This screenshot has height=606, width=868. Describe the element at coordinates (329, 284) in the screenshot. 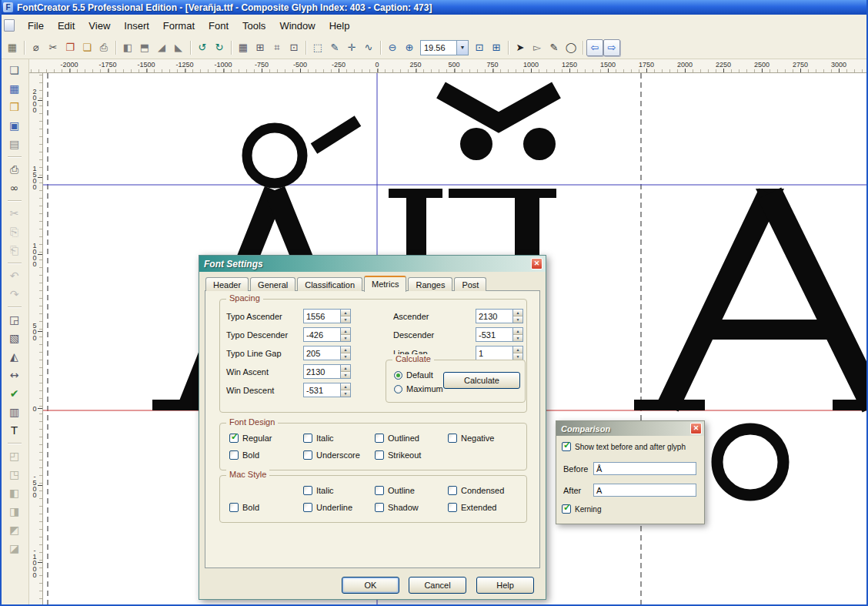

I see `tab-classification: Classification` at that location.